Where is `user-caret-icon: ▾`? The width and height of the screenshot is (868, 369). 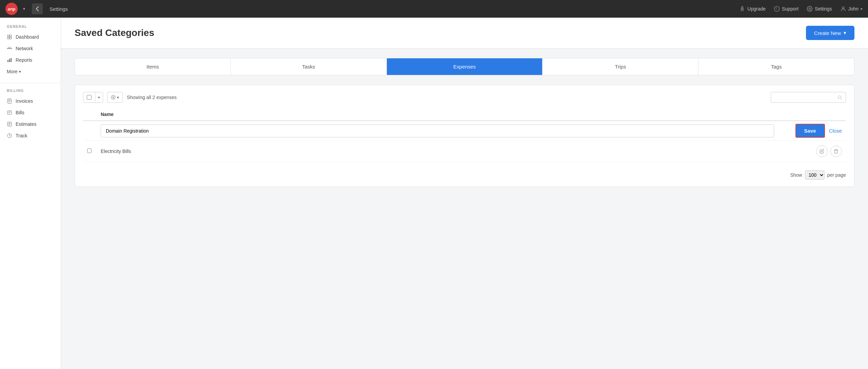
user-caret-icon: ▾ is located at coordinates (862, 9).